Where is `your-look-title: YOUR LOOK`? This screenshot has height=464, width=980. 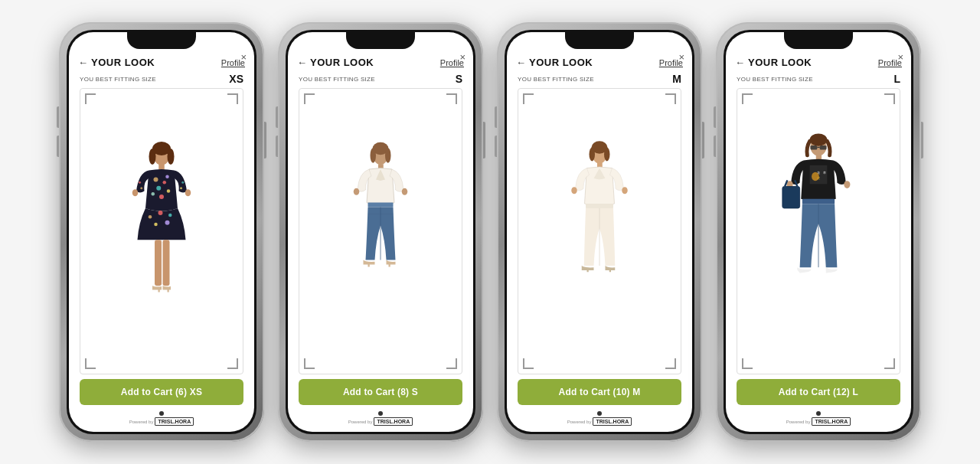
your-look-title: YOUR LOOK is located at coordinates (375, 63).